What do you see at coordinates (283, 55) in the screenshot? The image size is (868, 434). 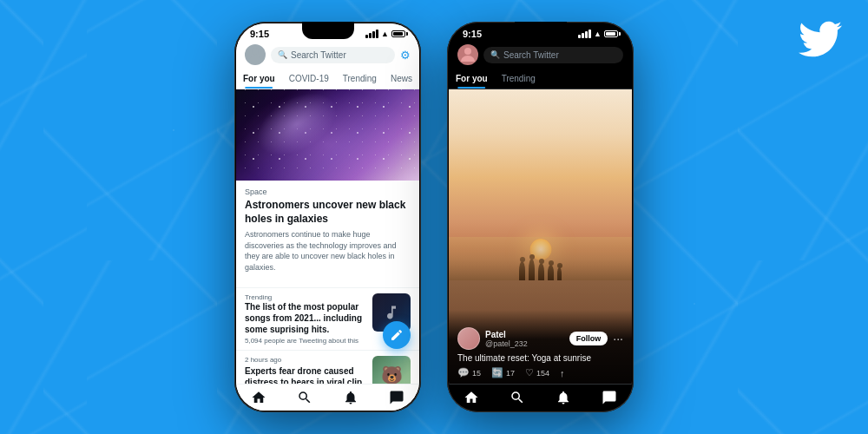 I see `phone1-search-icon: 🔍` at bounding box center [283, 55].